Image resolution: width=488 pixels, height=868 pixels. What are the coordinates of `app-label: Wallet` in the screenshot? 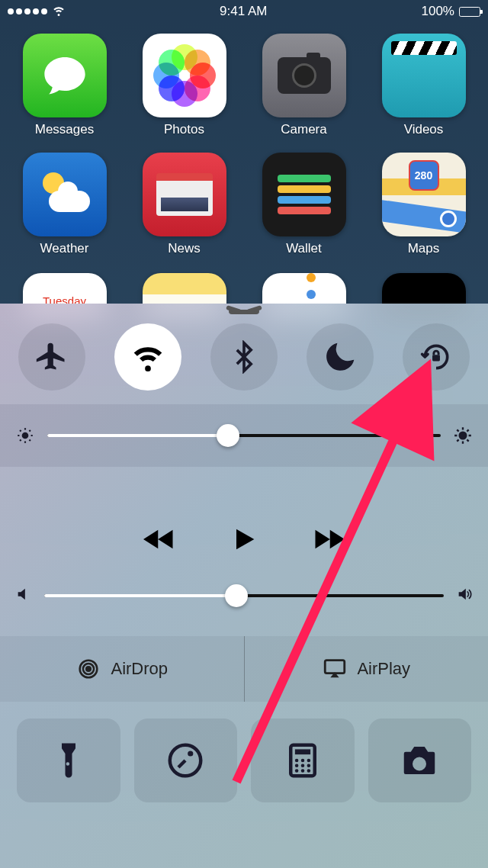 It's located at (303, 249).